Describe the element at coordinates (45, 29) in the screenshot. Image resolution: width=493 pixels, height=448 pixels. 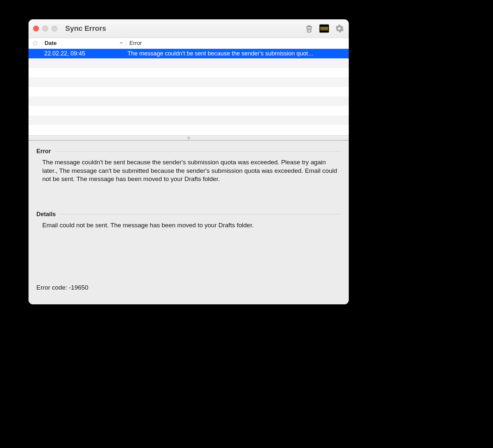
I see `minimize-window-button` at that location.